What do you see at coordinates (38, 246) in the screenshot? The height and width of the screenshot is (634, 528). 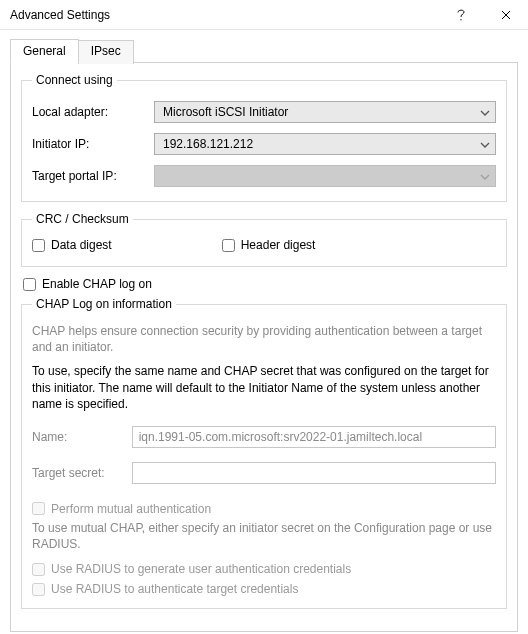 I see `data-digest-input` at bounding box center [38, 246].